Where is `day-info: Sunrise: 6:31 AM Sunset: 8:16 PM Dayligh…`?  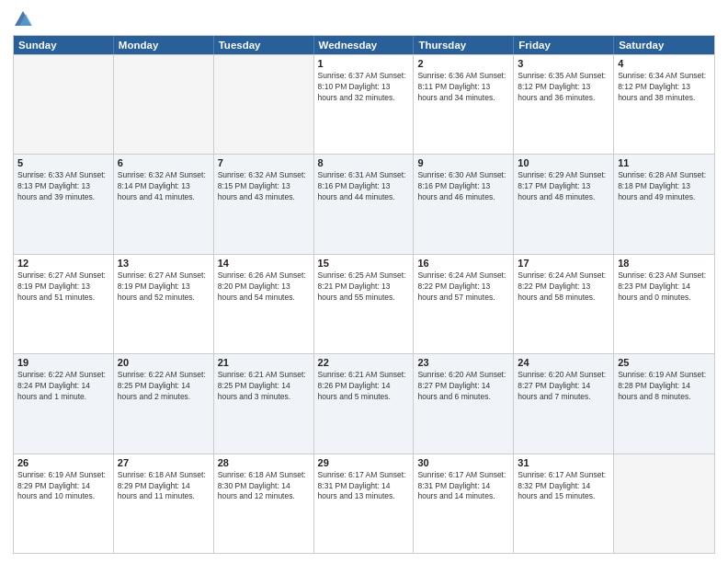
day-info: Sunrise: 6:31 AM Sunset: 8:16 PM Dayligh… is located at coordinates (364, 187).